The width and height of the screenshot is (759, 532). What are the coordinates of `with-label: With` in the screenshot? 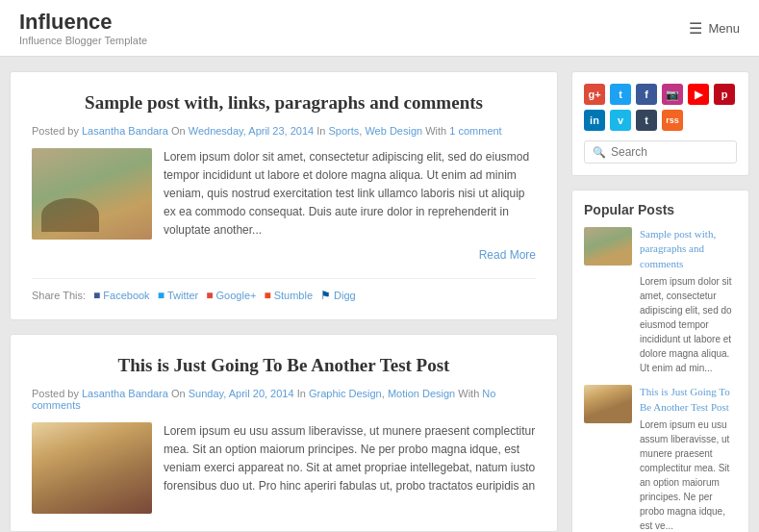 It's located at (436, 131).